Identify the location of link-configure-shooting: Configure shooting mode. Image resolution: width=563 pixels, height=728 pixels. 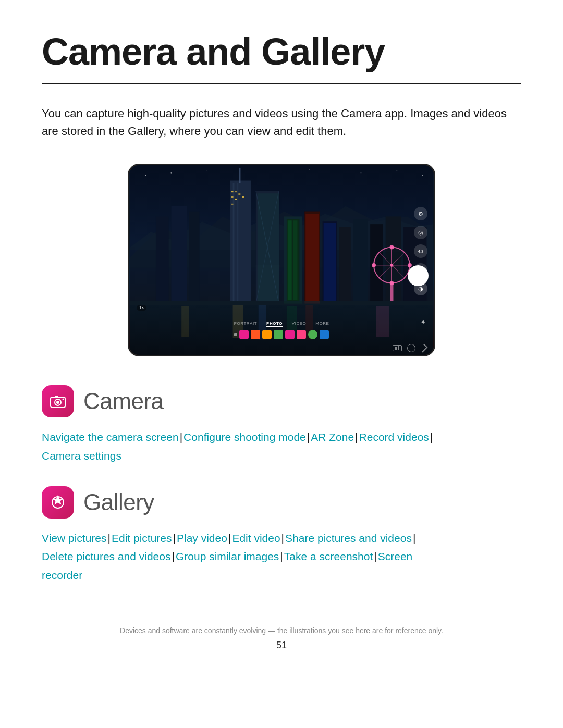
(245, 437).